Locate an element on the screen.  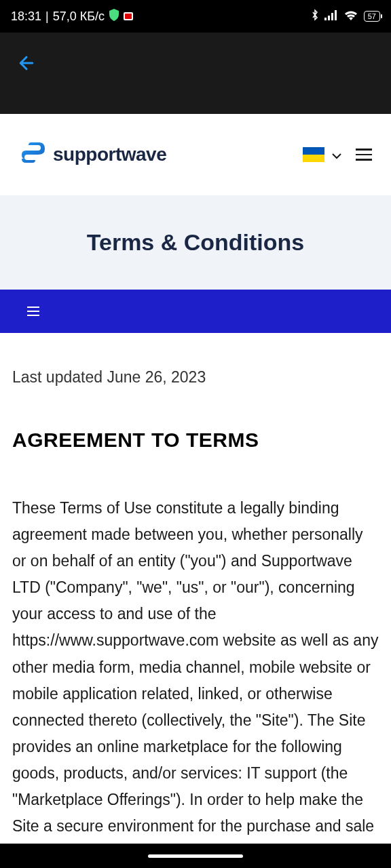
header-actions is located at coordinates (337, 155).